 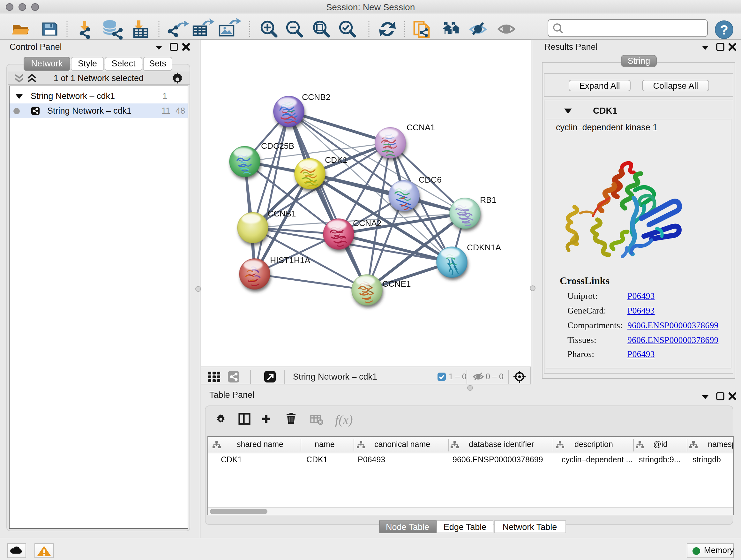 What do you see at coordinates (367, 223) in the screenshot?
I see `svg-text: CCNA2` at bounding box center [367, 223].